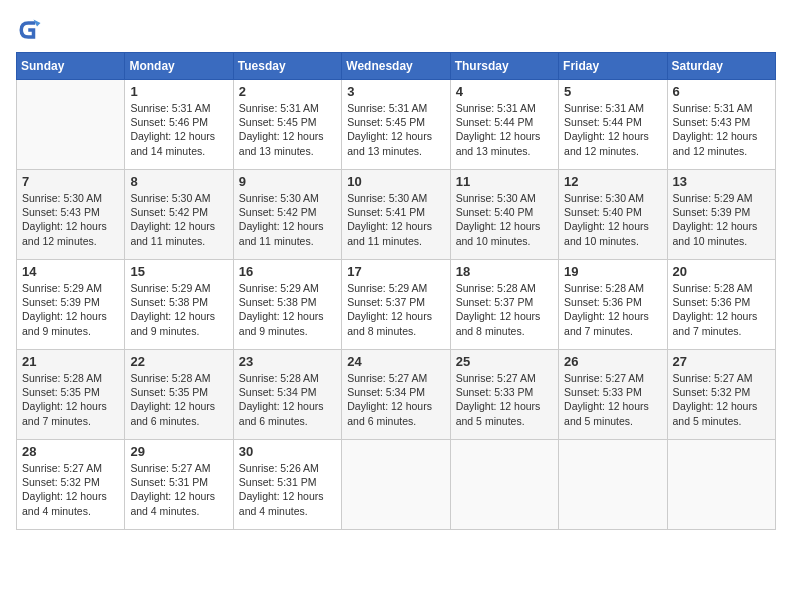  What do you see at coordinates (396, 485) in the screenshot?
I see `week-row-5: 28Sunrise: 5:27 AMSunset: 5:32 PMDayligh…` at bounding box center [396, 485].